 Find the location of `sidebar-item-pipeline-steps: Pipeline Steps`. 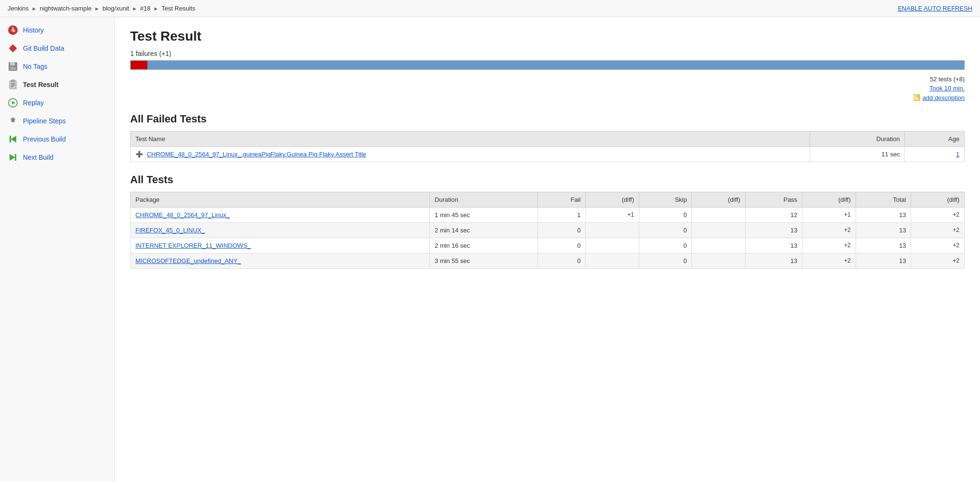

sidebar-item-pipeline-steps: Pipeline Steps is located at coordinates (57, 121).